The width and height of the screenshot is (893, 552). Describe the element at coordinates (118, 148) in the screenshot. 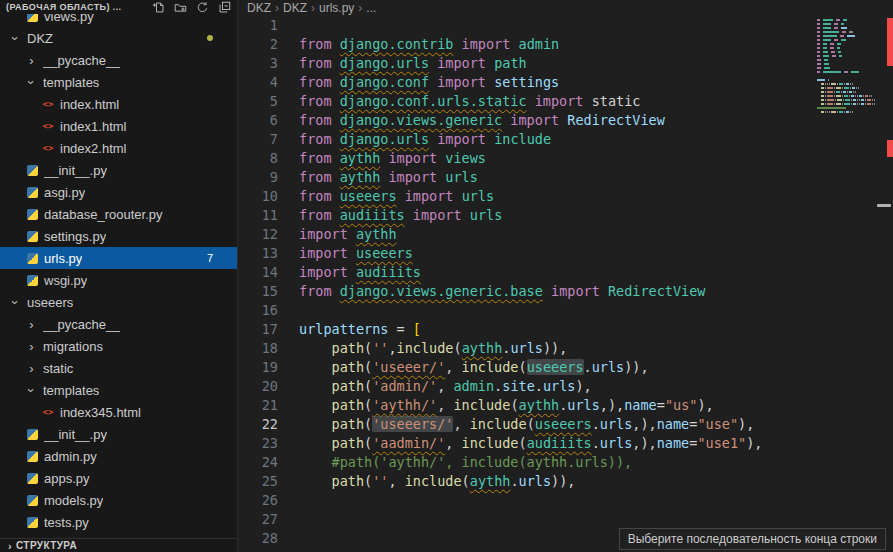

I see `tree-file-index2-html: <>index2.html` at that location.